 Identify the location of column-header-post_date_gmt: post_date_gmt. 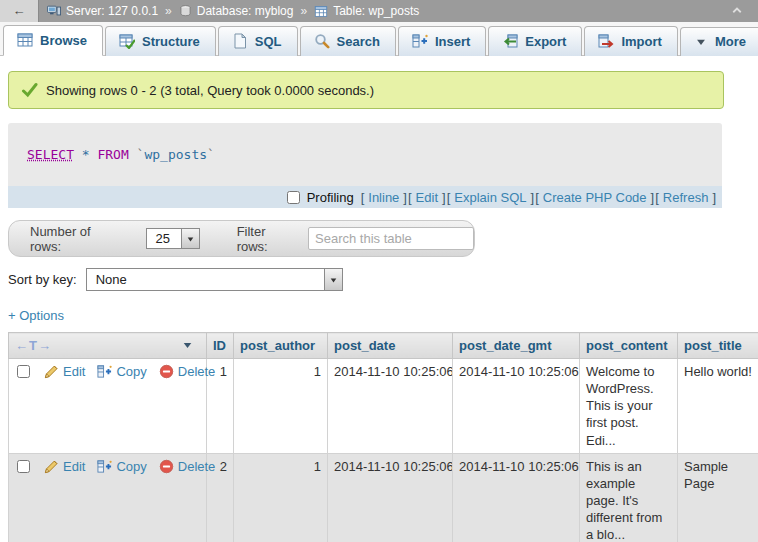
(516, 346).